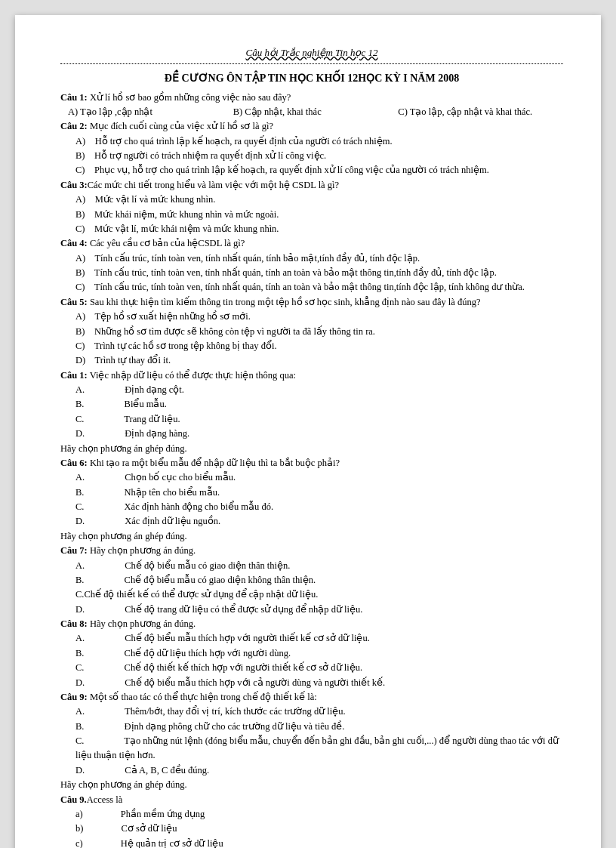  I want to click on q2: Câu 2: Mục đích cuối cùng của việc xử lí…, so click(312, 127).